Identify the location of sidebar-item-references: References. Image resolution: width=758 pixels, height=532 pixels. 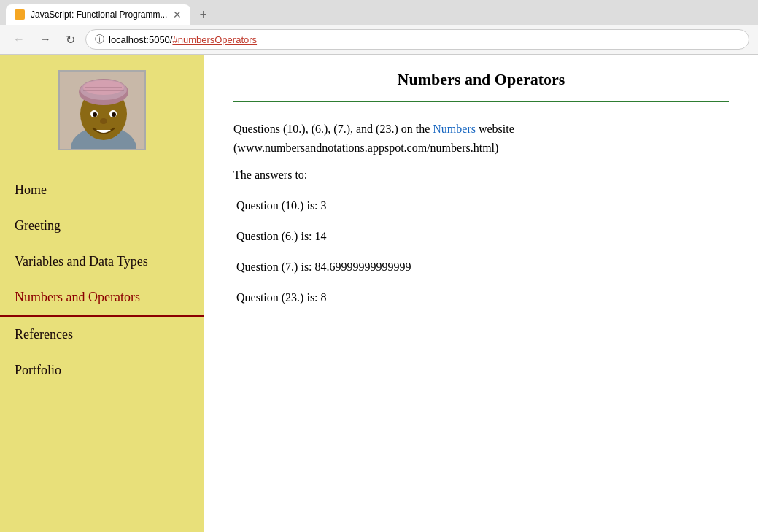
(102, 334).